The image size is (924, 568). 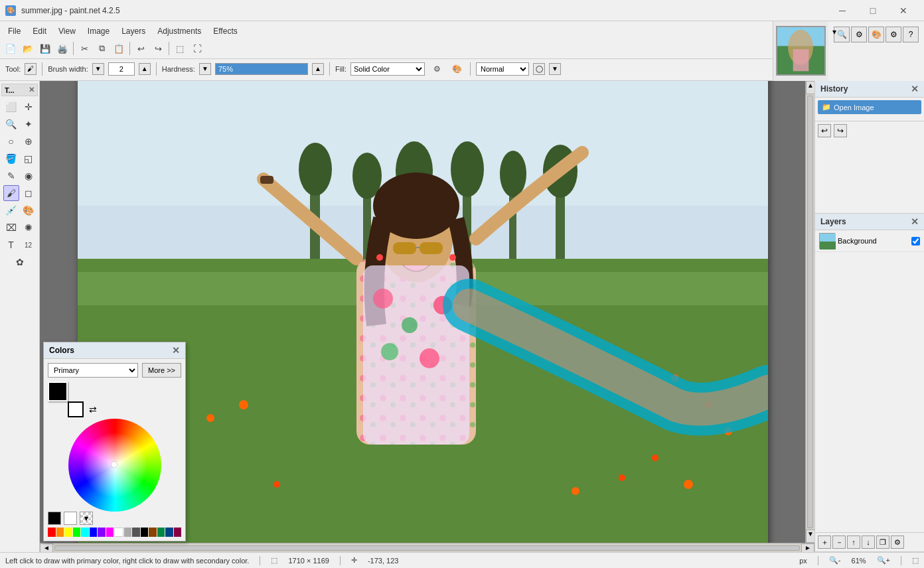 What do you see at coordinates (915, 560) in the screenshot?
I see `fit-window-btn: ⬚` at bounding box center [915, 560].